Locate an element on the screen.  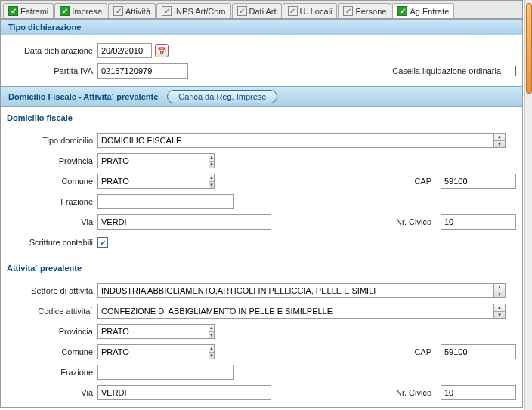
nr-civico-input is located at coordinates (478, 222).